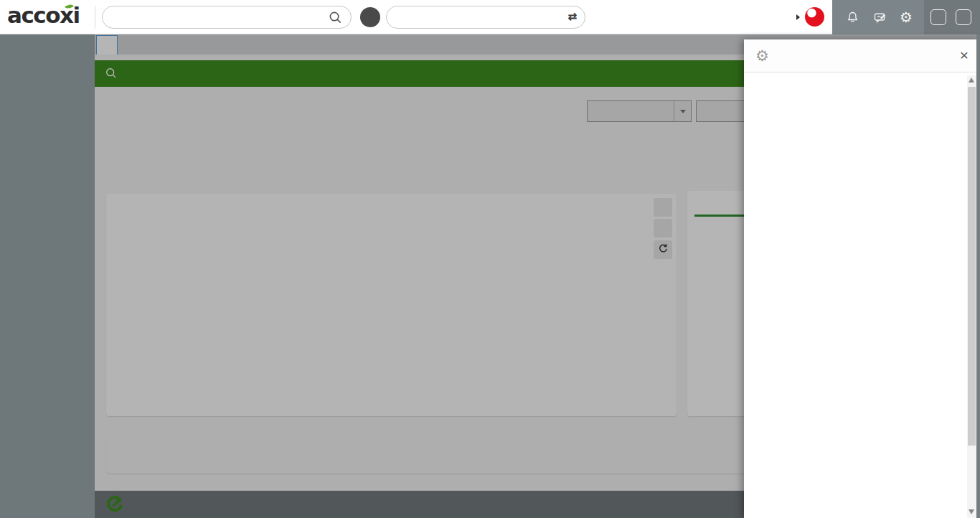 The image size is (980, 518). I want to click on account-caret-icon, so click(798, 17).